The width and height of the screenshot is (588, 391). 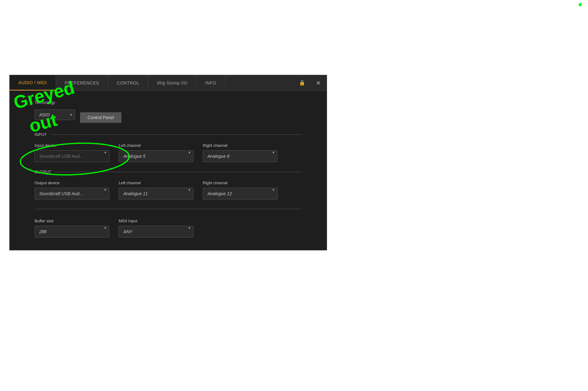 What do you see at coordinates (168, 228) in the screenshot?
I see `buffer-midi-row: Buffer size 288 ▾ MIDI Input ANY ▾` at bounding box center [168, 228].